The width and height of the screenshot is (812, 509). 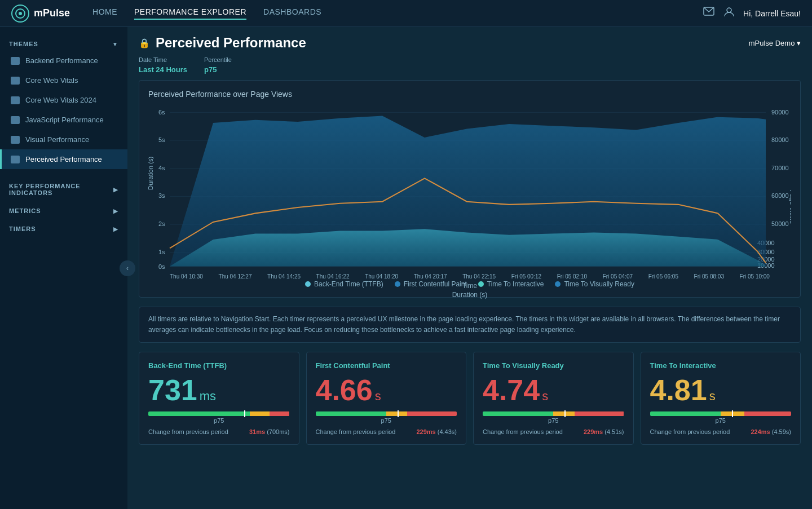 I want to click on logo-area: mPulse, so click(x=41, y=14).